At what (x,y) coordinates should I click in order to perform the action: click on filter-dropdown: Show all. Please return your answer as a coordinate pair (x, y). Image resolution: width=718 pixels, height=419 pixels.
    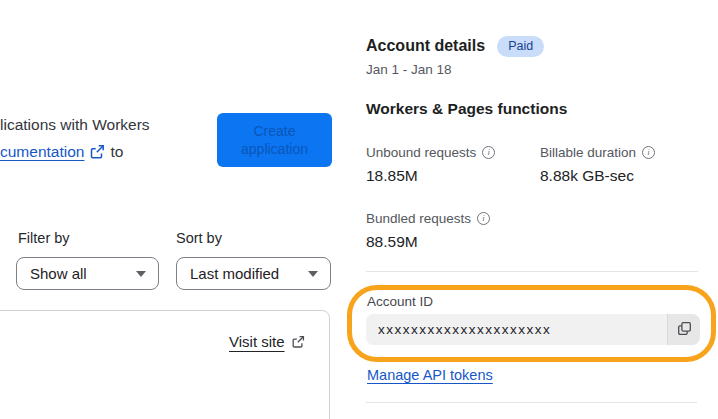
    Looking at the image, I should click on (88, 274).